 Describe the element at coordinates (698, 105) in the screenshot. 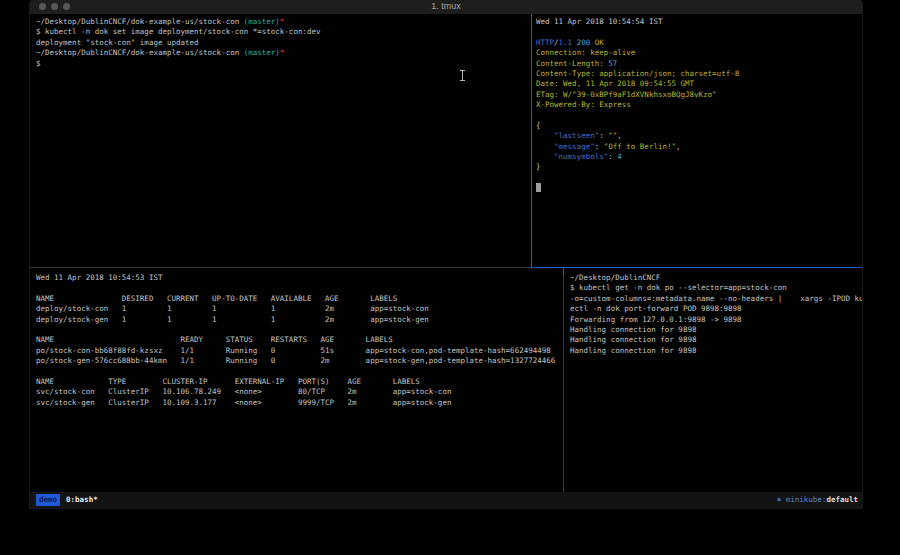

I see `terminal-line: X-Powered-By: Express` at that location.